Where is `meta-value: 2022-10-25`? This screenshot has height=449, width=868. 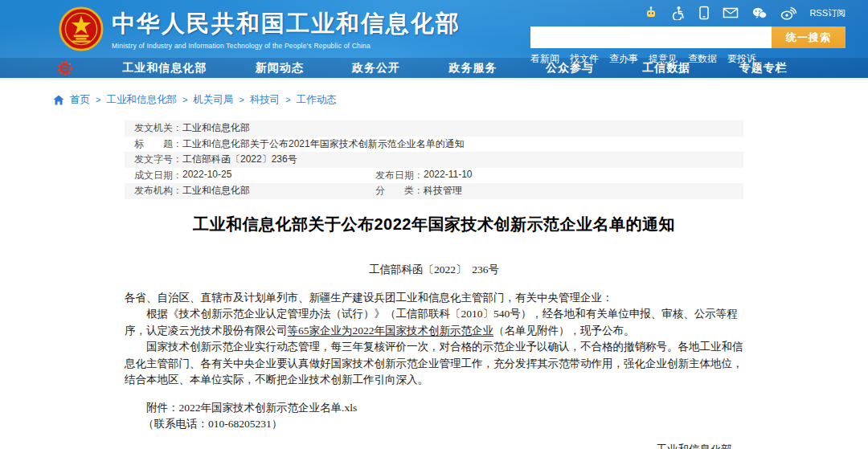
meta-value: 2022-10-25 is located at coordinates (207, 175).